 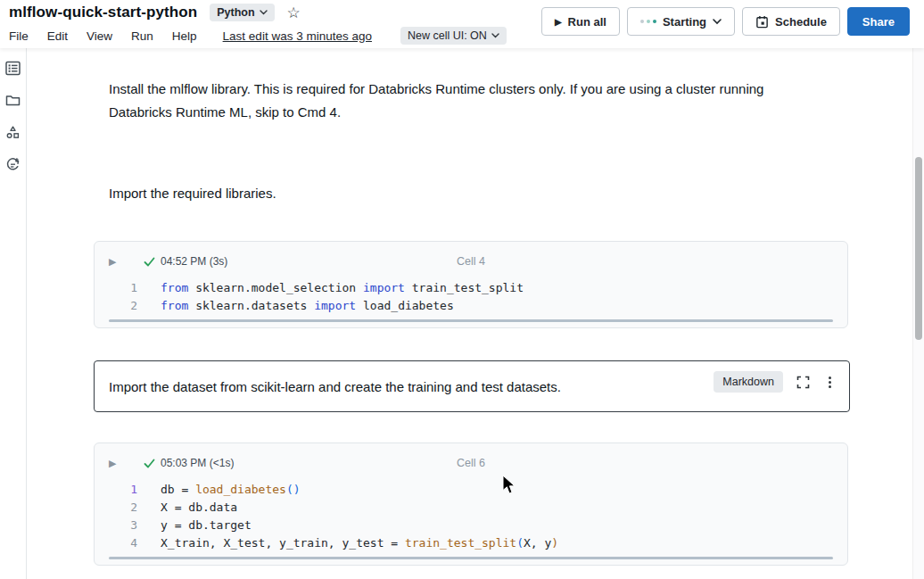 I want to click on markdown-cell-selected: Import the dataset from scikit-learn and…, so click(x=472, y=386).